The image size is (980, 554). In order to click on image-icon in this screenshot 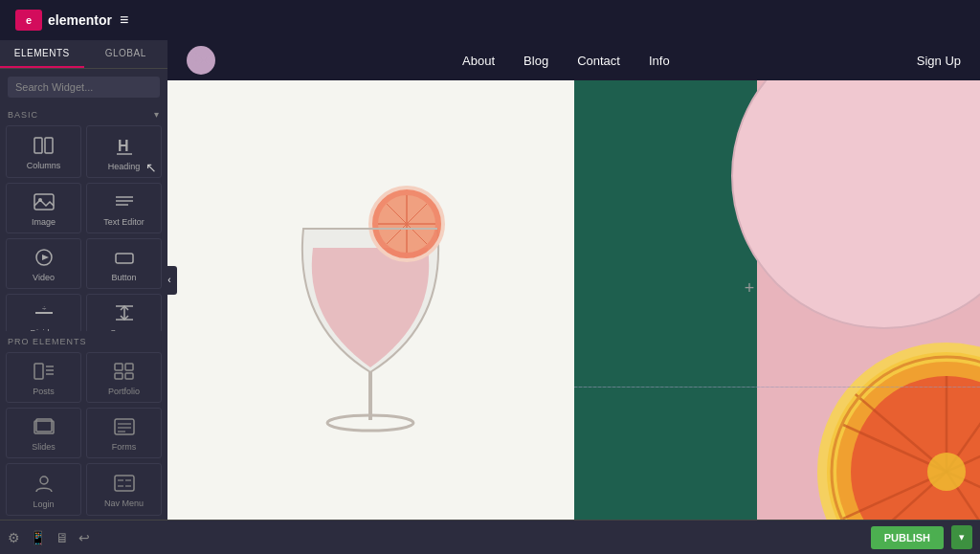, I will do `click(44, 203)`.